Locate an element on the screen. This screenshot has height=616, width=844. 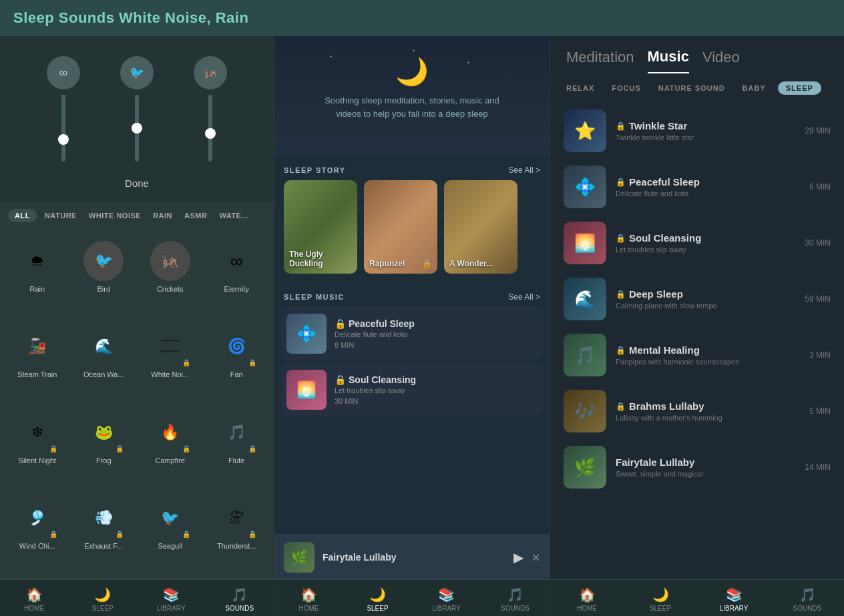
track-lock-1: 🔒 is located at coordinates (621, 126).